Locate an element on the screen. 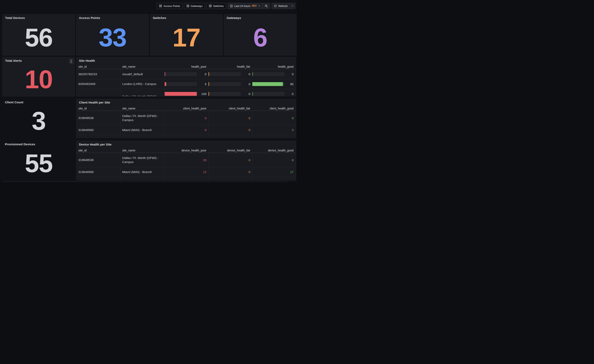 This screenshot has height=364, width=594. stat-value: 55 is located at coordinates (39, 163).